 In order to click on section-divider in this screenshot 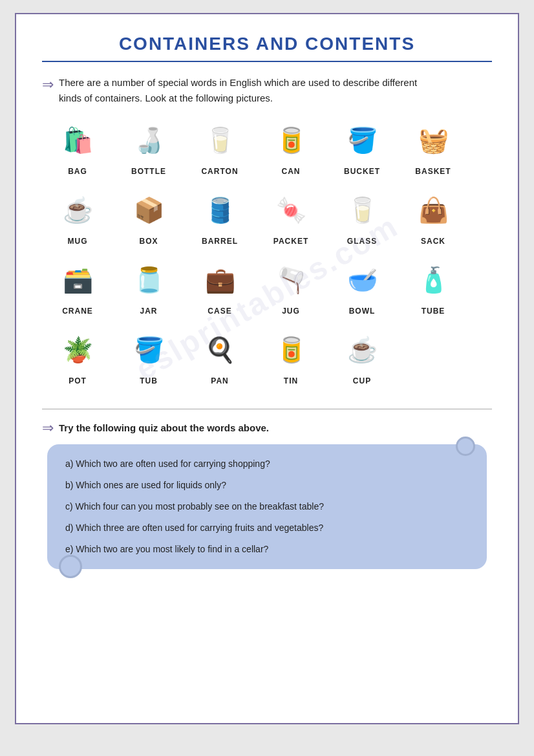, I will do `click(267, 409)`.